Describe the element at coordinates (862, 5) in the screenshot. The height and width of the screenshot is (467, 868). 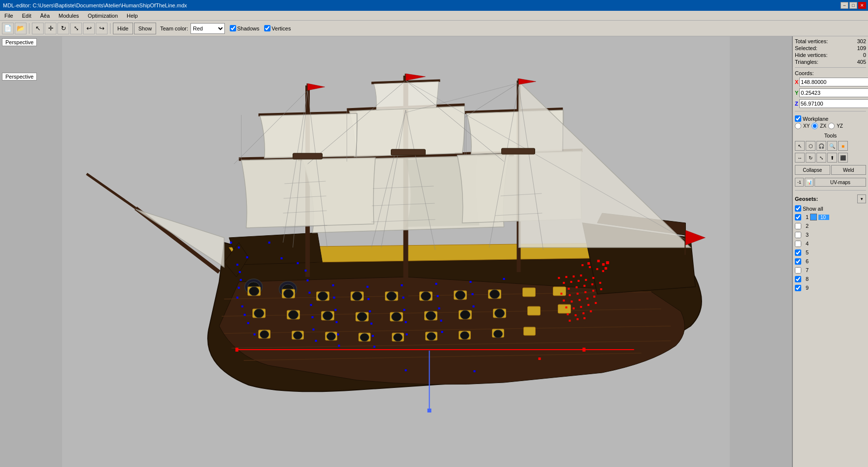
I see `close-button: ✕` at that location.